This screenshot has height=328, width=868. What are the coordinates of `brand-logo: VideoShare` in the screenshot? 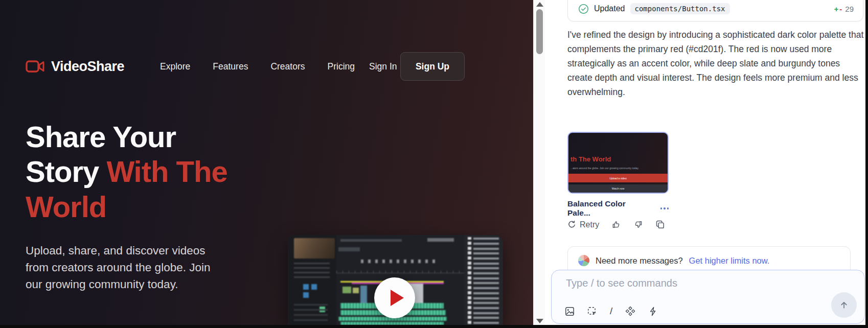 It's located at (75, 66).